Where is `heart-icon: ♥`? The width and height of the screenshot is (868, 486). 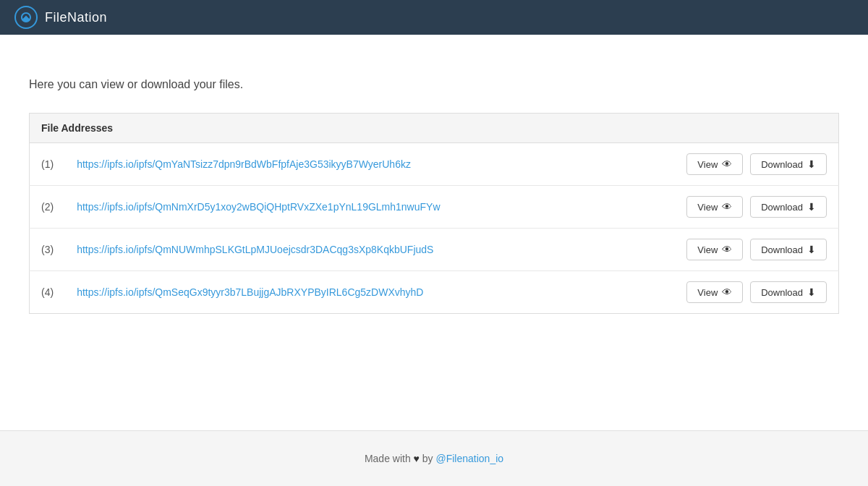 heart-icon: ♥ is located at coordinates (418, 459).